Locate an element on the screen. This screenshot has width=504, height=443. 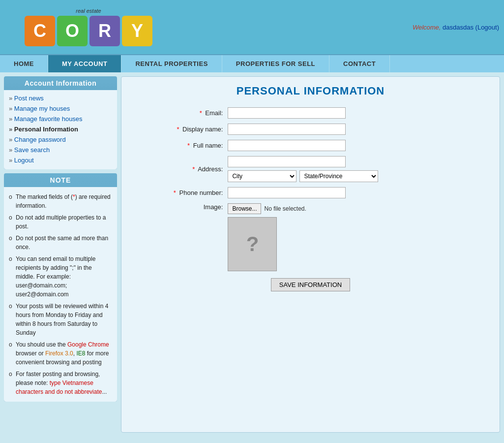
chrome-link: Google Chrome is located at coordinates (89, 345).